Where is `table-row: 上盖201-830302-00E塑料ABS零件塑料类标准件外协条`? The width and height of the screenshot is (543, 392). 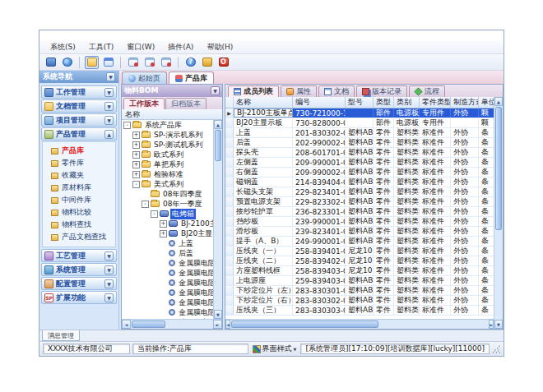
table-row: 上盖201-830302-00E塑料ABS零件塑料类标准件外协条 is located at coordinates (360, 133).